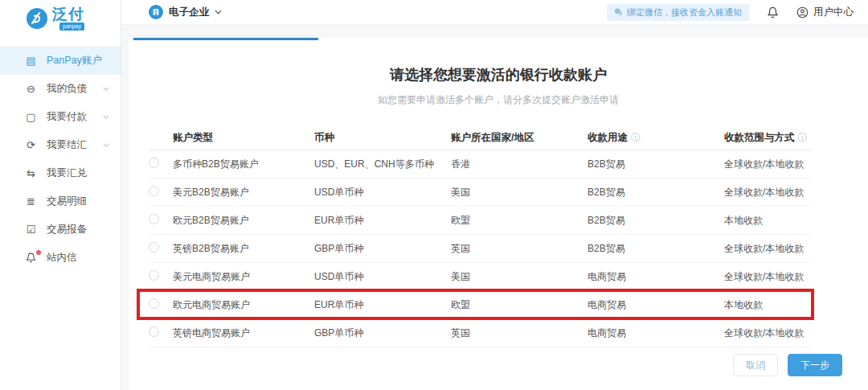 This screenshot has height=390, width=868. What do you see at coordinates (67, 174) in the screenshot?
I see `sidebar-item-label: 我要汇兑` at bounding box center [67, 174].